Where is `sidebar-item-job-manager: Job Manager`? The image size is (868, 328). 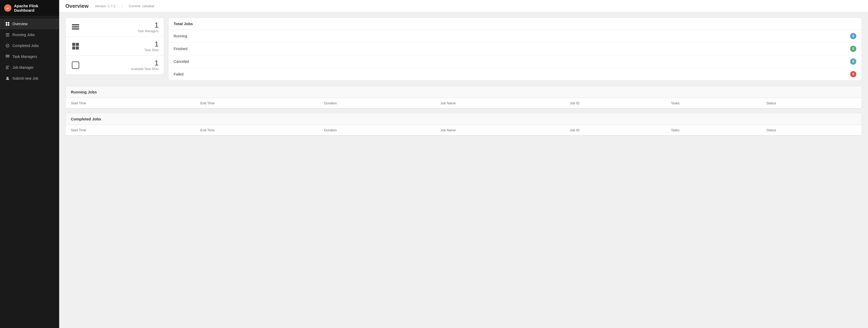 sidebar-item-job-manager: Job Manager is located at coordinates (30, 67).